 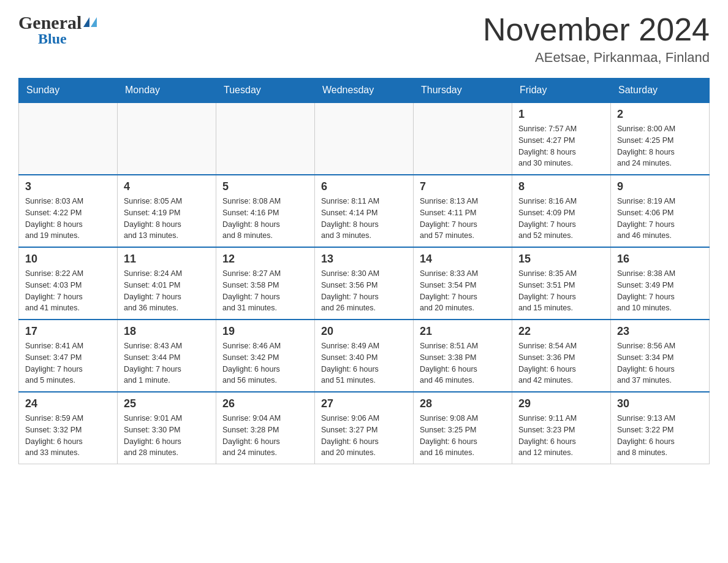 I want to click on calendar-day: 30Sunrise: 9:13 AM Sunset: 3:22 PM Dayli…, so click(x=661, y=428).